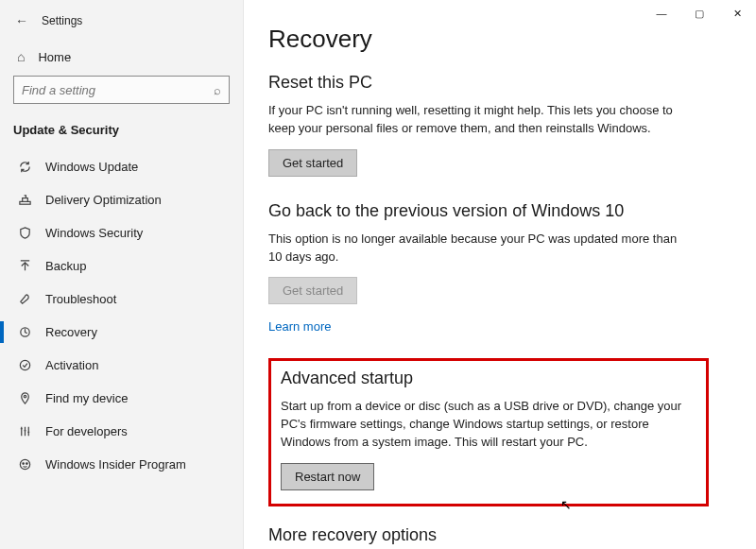 The width and height of the screenshot is (756, 549). I want to click on developer-icon, so click(25, 431).